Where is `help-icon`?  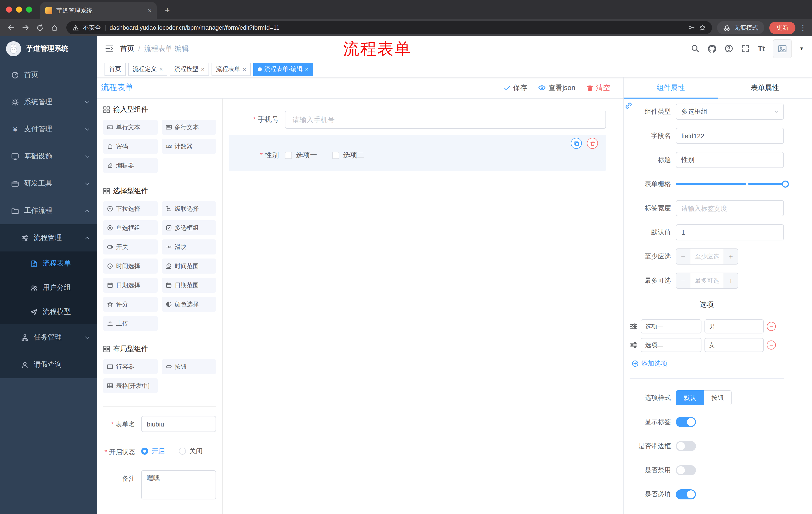
help-icon is located at coordinates (729, 49).